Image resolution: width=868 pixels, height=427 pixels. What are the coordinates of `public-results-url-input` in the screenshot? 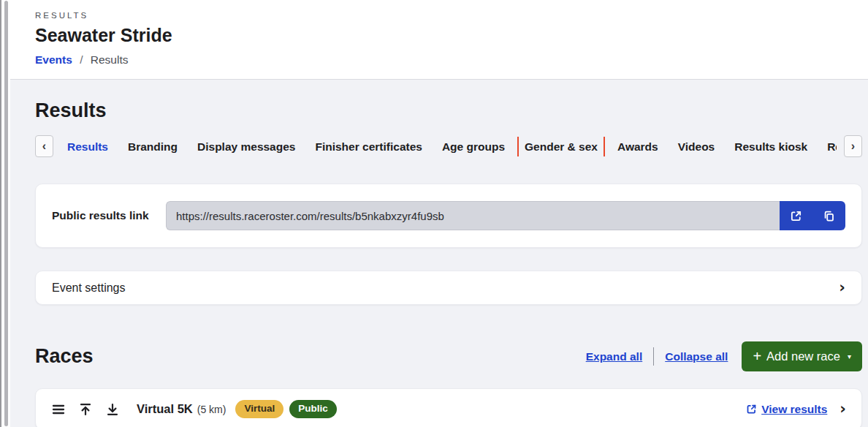 It's located at (473, 216).